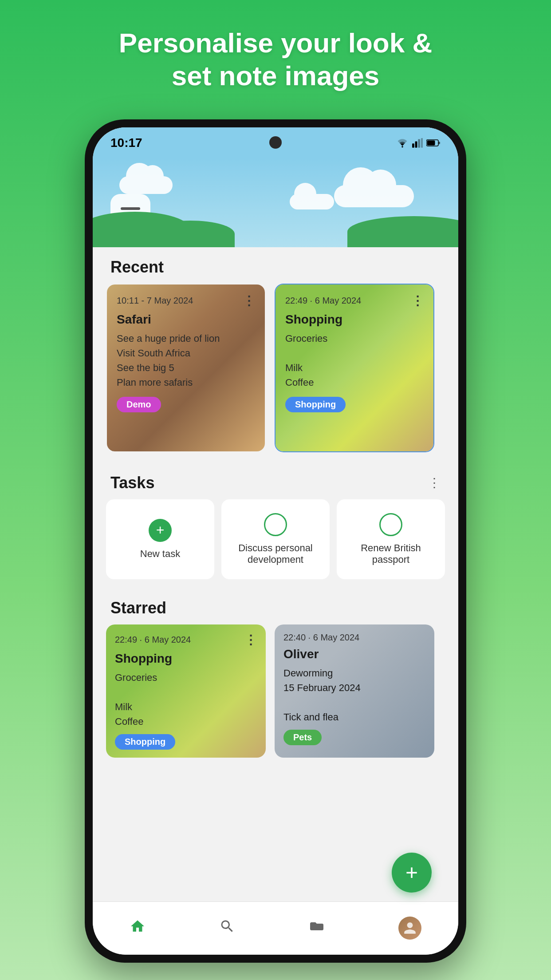 The image size is (551, 980). Describe the element at coordinates (160, 554) in the screenshot. I see `new-task-label: New task` at that location.